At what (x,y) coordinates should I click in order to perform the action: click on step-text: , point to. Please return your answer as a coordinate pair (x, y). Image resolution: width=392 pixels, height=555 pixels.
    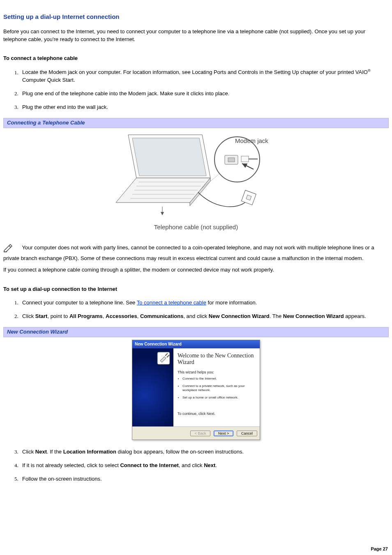
    Looking at the image, I should click on (58, 316).